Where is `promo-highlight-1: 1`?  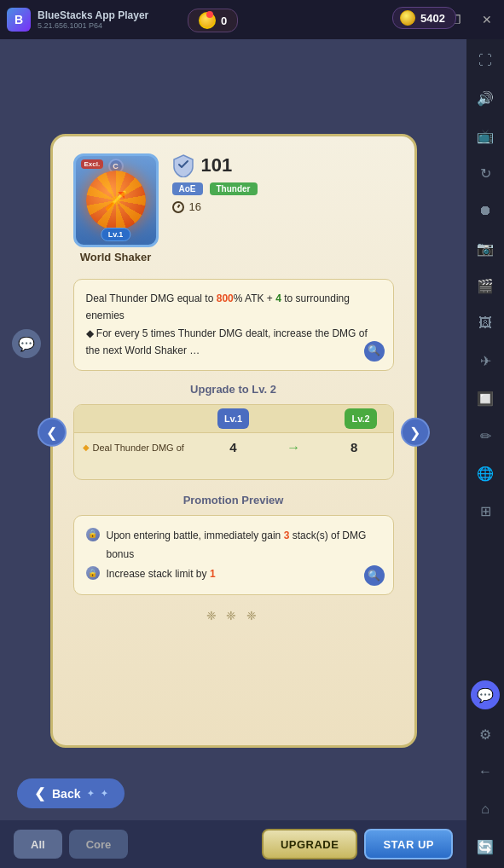
promo-highlight-1: 1 is located at coordinates (213, 574).